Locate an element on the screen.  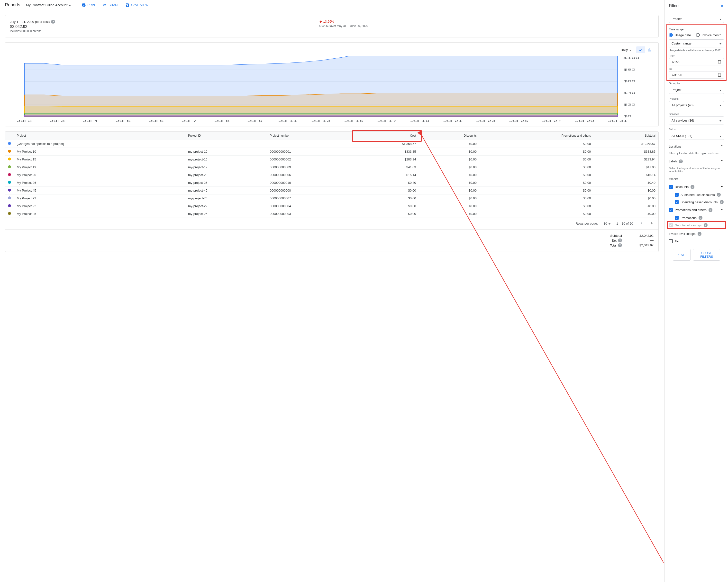
radio-checked-icon is located at coordinates (671, 35).